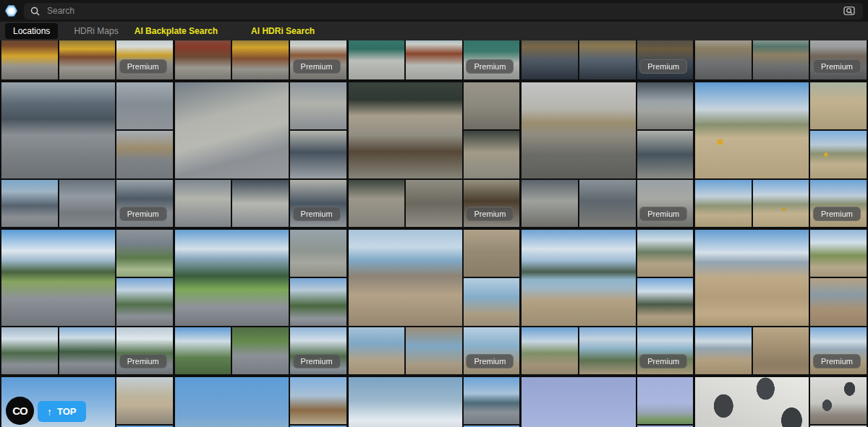 This screenshot has height=427, width=868. What do you see at coordinates (781, 155) in the screenshot?
I see `location-tile-dirt-lot-yellow-machinery: Premium` at bounding box center [781, 155].